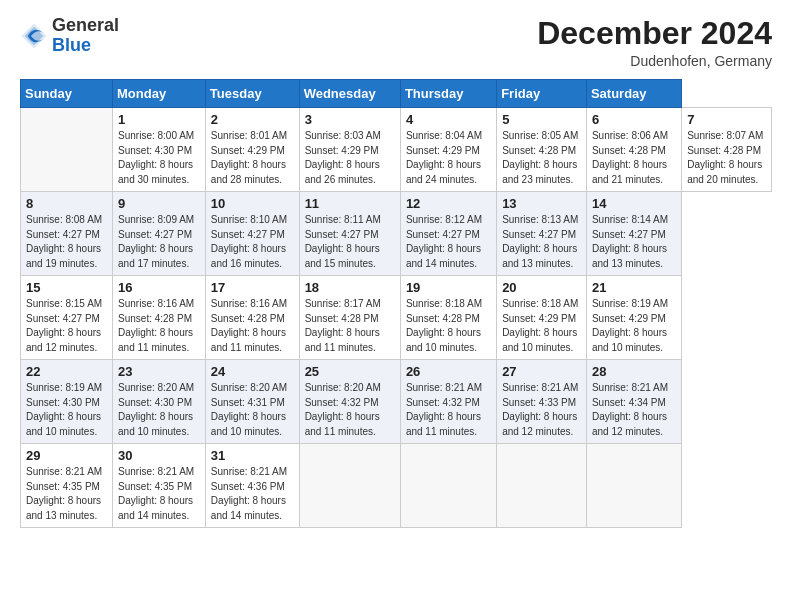 This screenshot has height=612, width=792. I want to click on day-number: 7, so click(726, 120).